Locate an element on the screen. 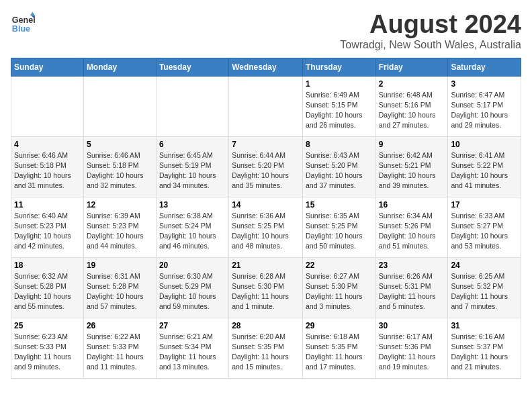  day-info: Sunrise: 6:43 AMSunset: 5:20 PMDaylight:… is located at coordinates (339, 171).